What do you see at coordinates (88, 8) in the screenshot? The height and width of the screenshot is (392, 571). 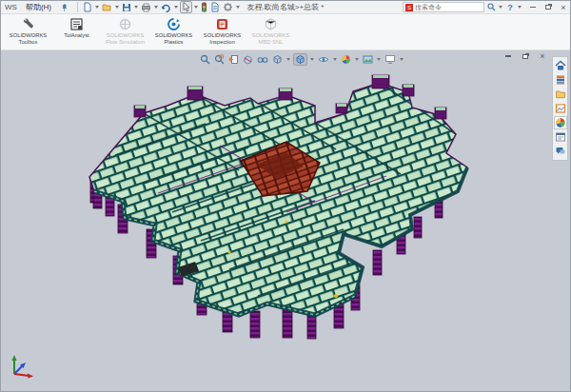 I see `new-document-button` at bounding box center [88, 8].